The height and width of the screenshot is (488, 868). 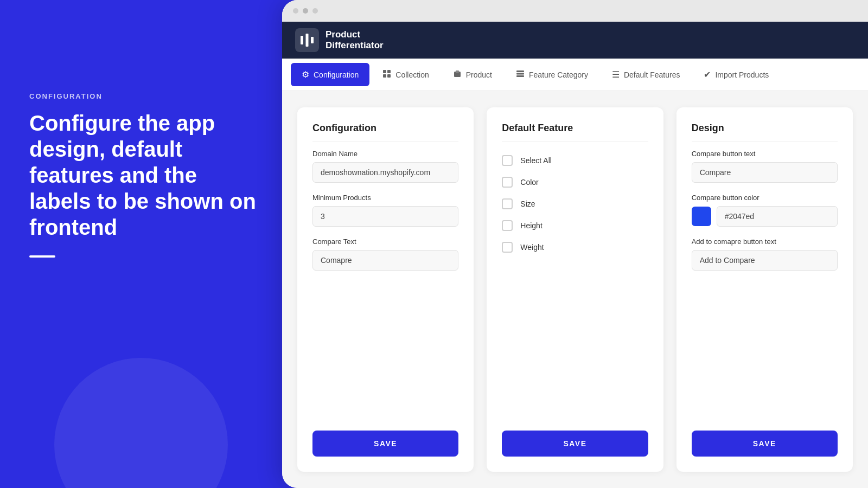 I want to click on tab-product: Product, so click(x=473, y=75).